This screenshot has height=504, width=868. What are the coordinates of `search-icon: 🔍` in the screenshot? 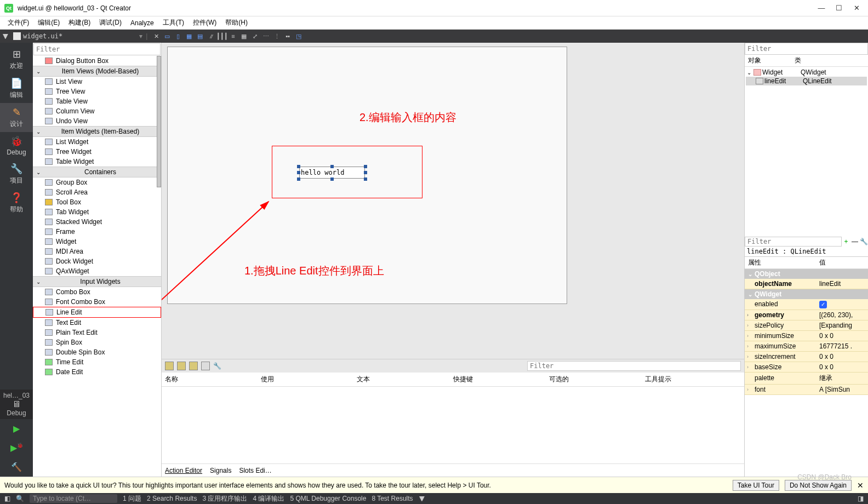 It's located at (20, 499).